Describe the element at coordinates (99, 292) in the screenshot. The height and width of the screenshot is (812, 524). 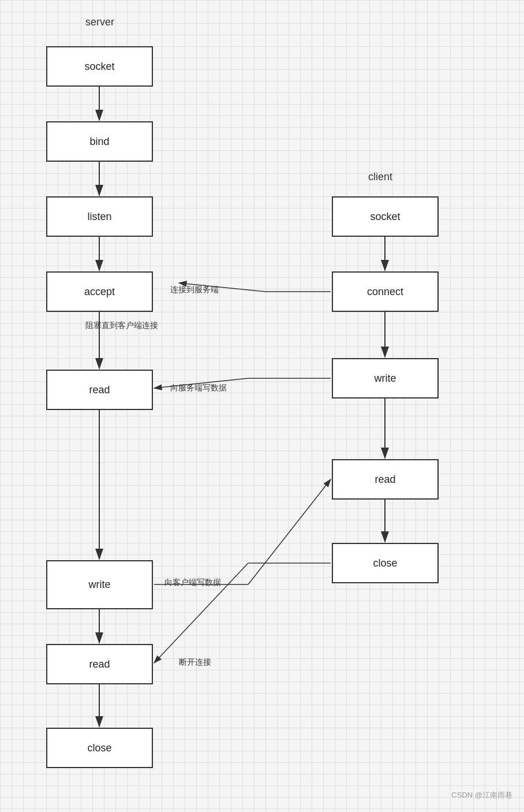
I see `srv-accept-label: accept` at that location.